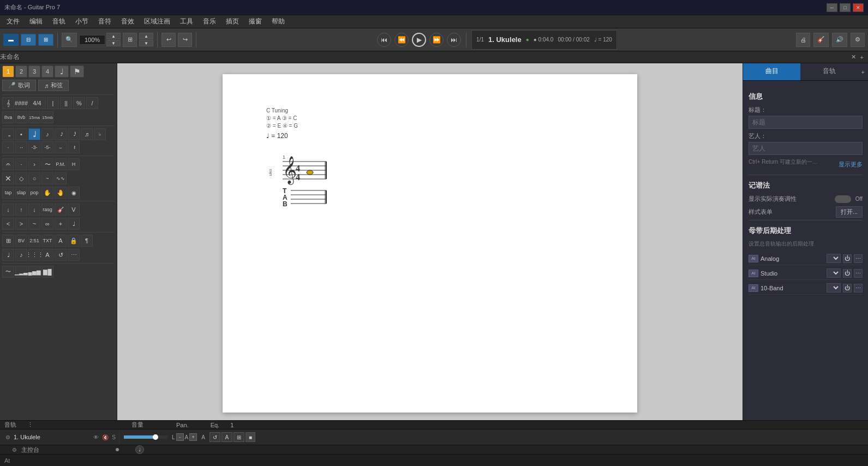 The height and width of the screenshot is (466, 868). Describe the element at coordinates (858, 40) in the screenshot. I see `settings-button: ⚙` at that location.